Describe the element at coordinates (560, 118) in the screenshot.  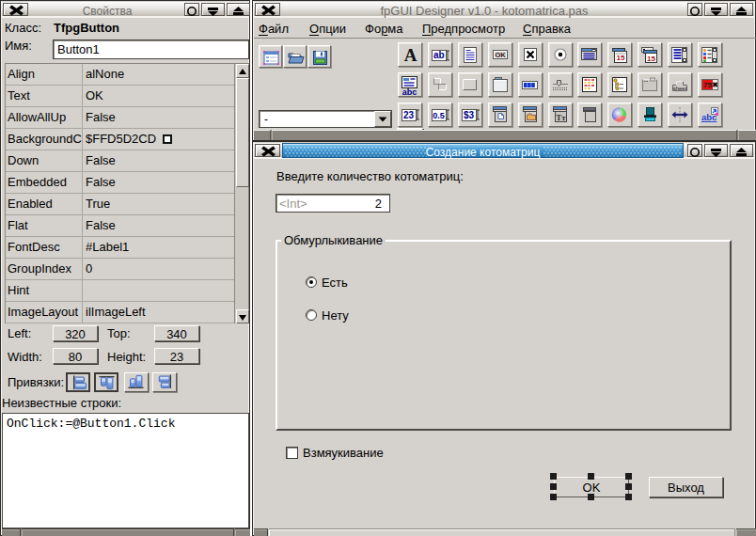
I see `svg-text: Tт` at that location.